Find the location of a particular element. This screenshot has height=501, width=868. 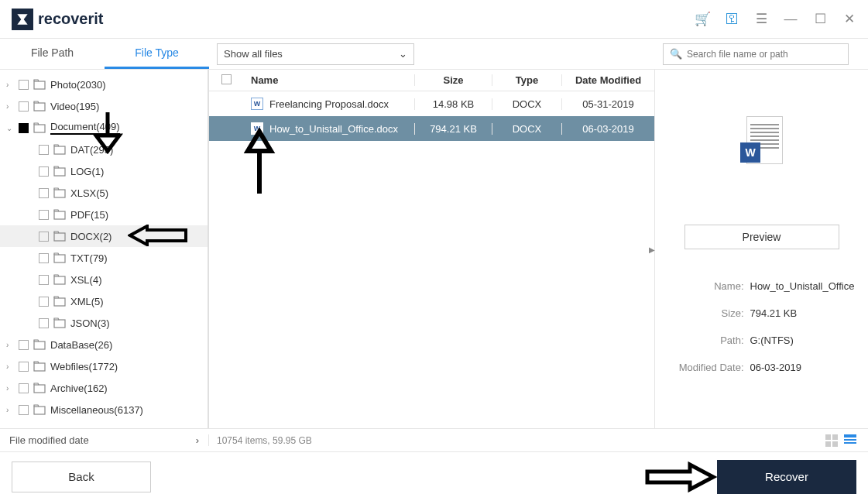

tree-item-archive: ›Archive(162) is located at coordinates (104, 388).